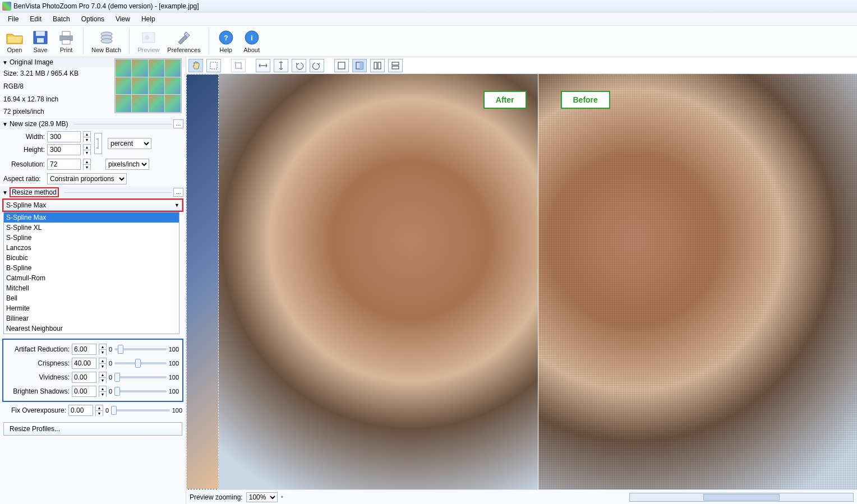 The image size is (857, 504). What do you see at coordinates (38, 391) in the screenshot?
I see `brighten-label: Brighten Shadows:` at bounding box center [38, 391].